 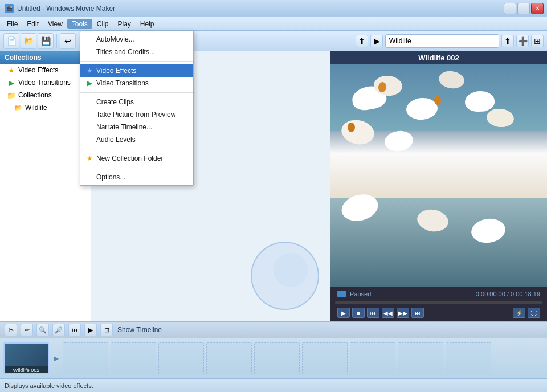 I want to click on rewind-button: ◀◀, so click(x=388, y=313).